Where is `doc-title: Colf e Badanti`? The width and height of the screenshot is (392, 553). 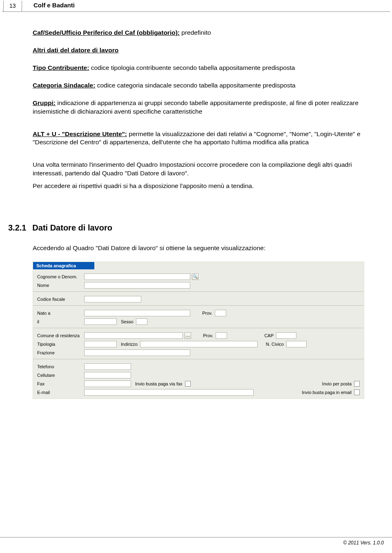
doc-title: Colf e Badanti is located at coordinates (54, 5).